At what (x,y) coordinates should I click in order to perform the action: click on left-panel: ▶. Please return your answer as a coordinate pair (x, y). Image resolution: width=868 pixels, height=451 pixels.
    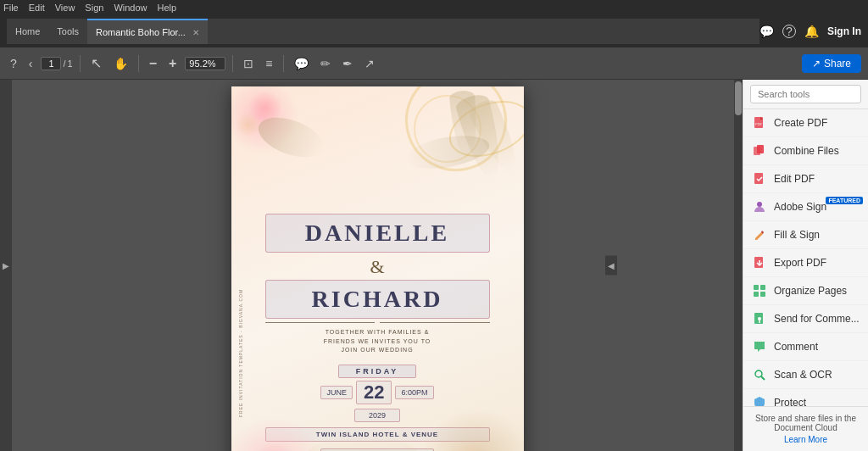
    Looking at the image, I should click on (6, 265).